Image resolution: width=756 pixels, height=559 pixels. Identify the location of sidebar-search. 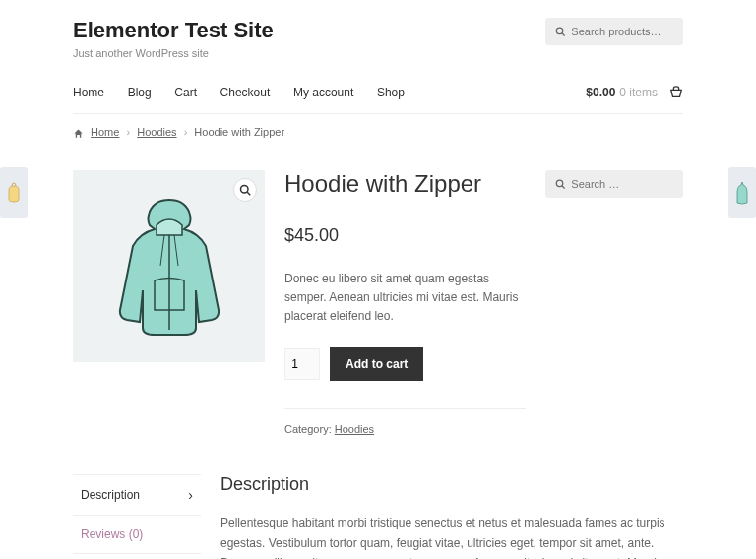
(614, 184).